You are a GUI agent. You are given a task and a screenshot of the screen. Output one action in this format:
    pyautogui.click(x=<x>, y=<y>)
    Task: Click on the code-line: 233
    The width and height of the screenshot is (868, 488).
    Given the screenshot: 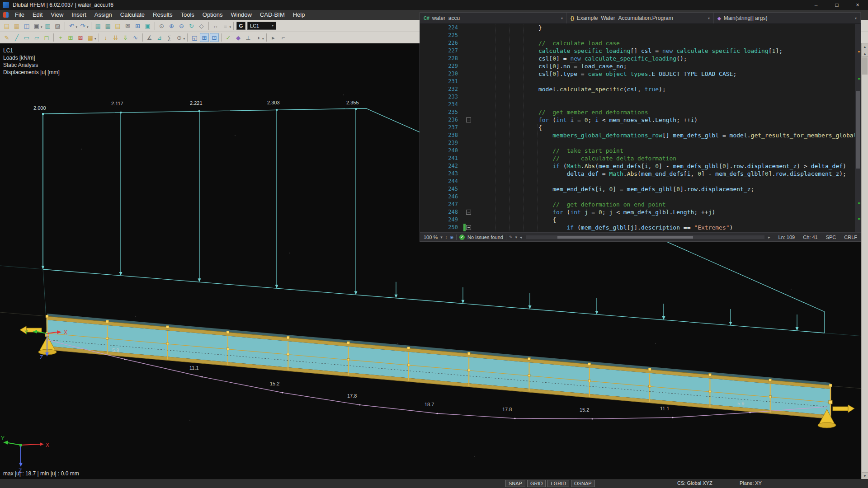 What is the action you would take?
    pyautogui.click(x=640, y=97)
    